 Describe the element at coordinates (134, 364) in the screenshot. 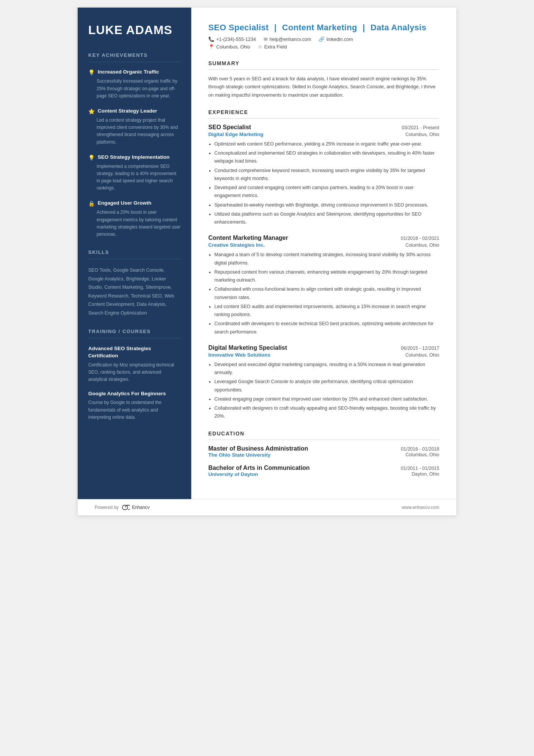

I see `training-item-1: Advanced SEO Strategies Certification Ce…` at that location.